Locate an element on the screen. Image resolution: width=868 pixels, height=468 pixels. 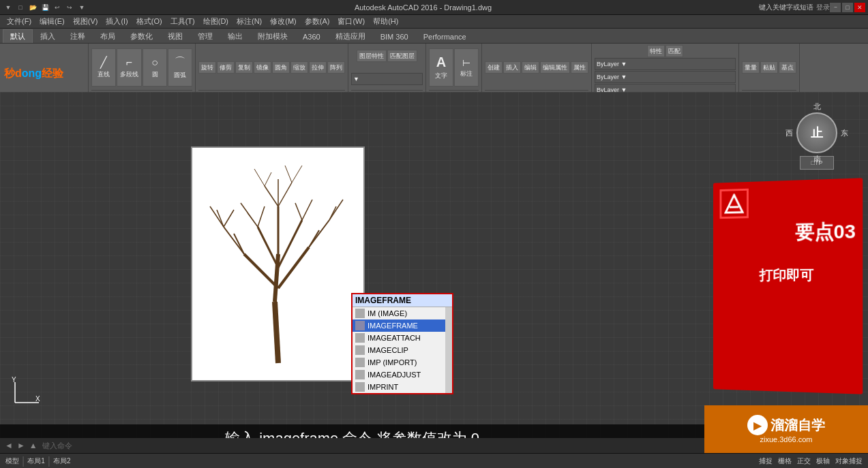
text-icon: A is located at coordinates (441, 63).